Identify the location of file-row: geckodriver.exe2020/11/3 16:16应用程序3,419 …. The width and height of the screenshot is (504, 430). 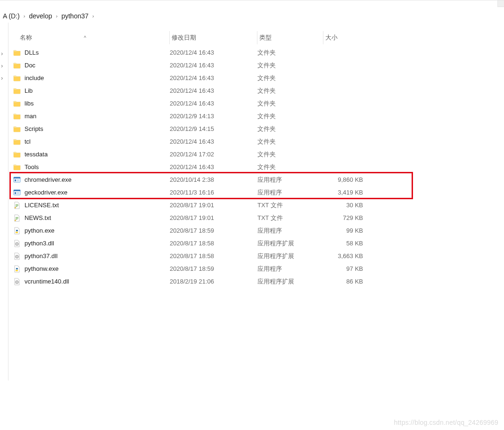
(255, 192).